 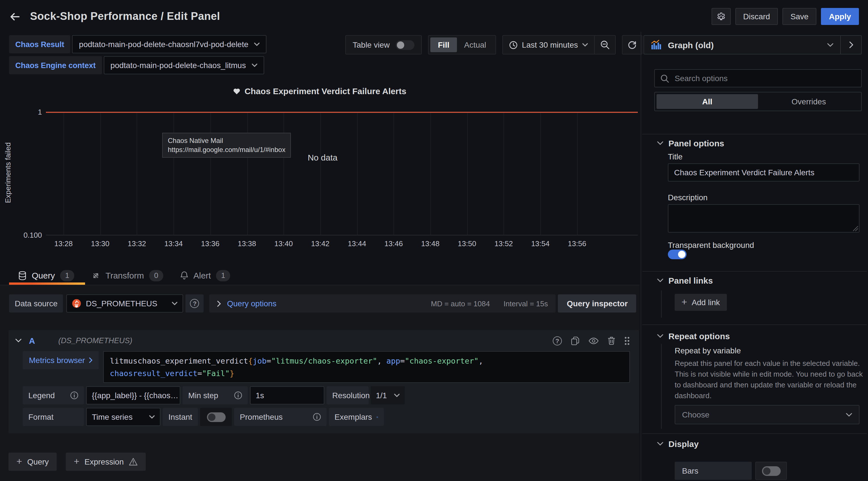 What do you see at coordinates (216, 417) in the screenshot?
I see `instant-switch` at bounding box center [216, 417].